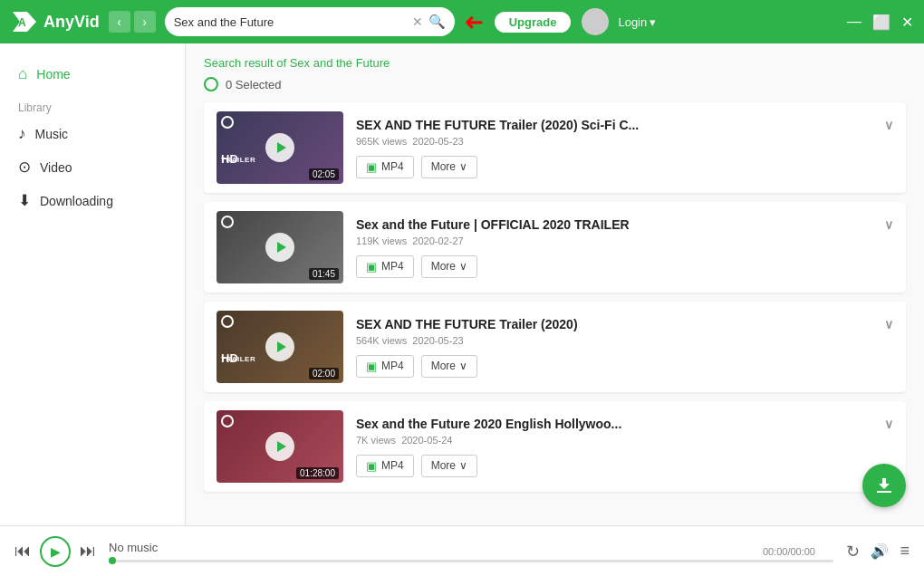 The width and height of the screenshot is (924, 576). Describe the element at coordinates (625, 447) in the screenshot. I see `card-info: Sex and the Future 2020 English Hollywoo…` at that location.